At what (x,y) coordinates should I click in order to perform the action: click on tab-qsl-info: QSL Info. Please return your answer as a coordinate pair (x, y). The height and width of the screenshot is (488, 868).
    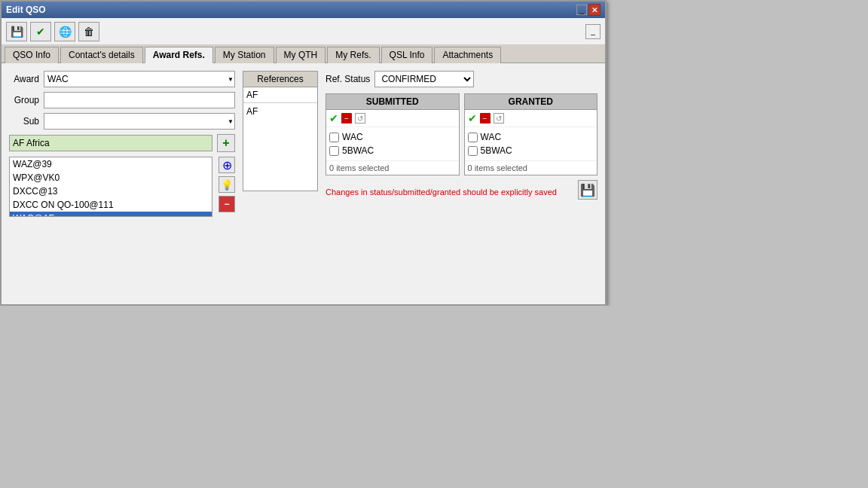
    Looking at the image, I should click on (407, 55).